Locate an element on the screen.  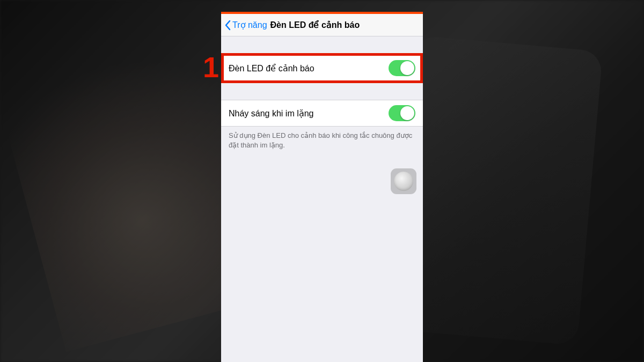
page-title: Đèn LED để cảnh báo is located at coordinates (316, 25).